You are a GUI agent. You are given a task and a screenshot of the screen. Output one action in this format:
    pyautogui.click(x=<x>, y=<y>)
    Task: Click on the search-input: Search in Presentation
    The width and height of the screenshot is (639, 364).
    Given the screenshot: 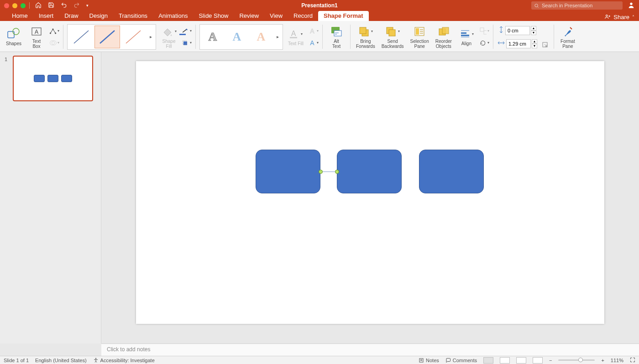 What is the action you would take?
    pyautogui.click(x=577, y=5)
    